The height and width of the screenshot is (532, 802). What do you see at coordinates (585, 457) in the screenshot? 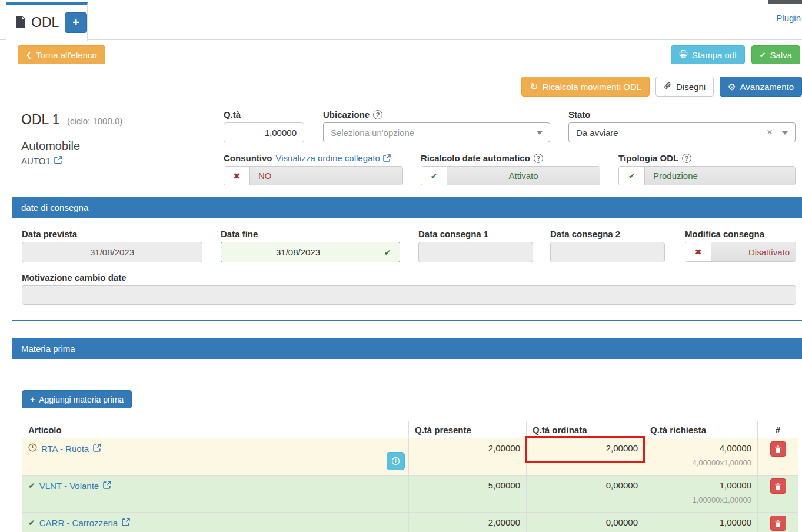
I see `qta-ordinata-value: 2,00000` at bounding box center [585, 457].